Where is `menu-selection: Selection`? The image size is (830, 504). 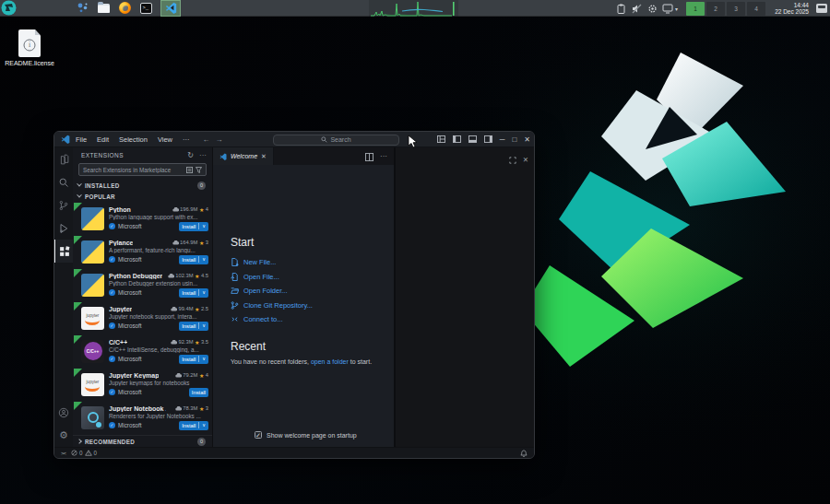 menu-selection: Selection is located at coordinates (133, 140).